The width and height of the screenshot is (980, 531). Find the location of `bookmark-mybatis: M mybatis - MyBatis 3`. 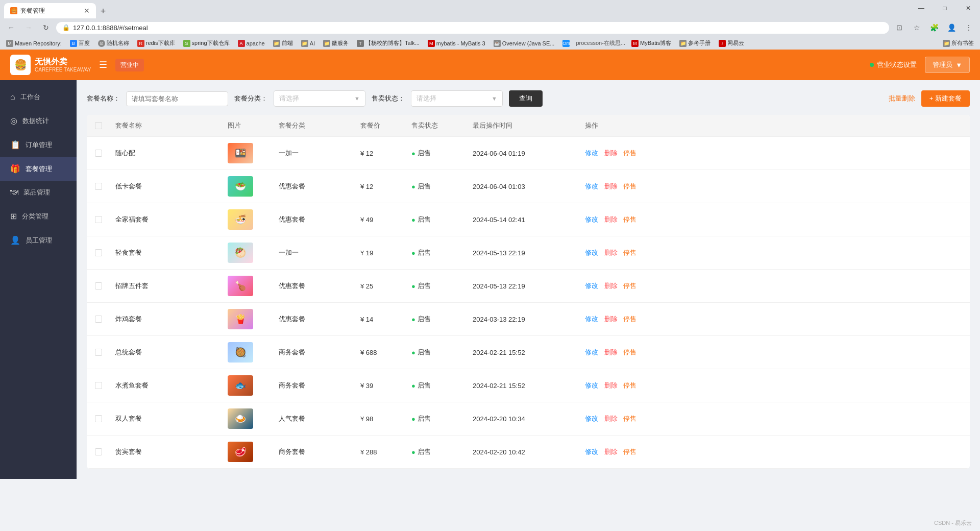

bookmark-mybatis: M mybatis - MyBatis 3 is located at coordinates (456, 43).